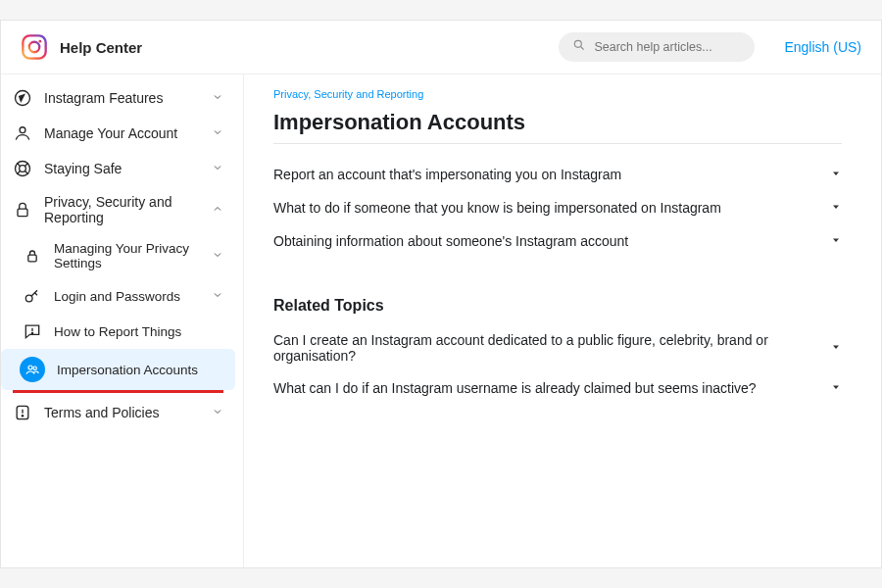 This screenshot has height=588, width=882. I want to click on sidebar-item-features: Instagram Features, so click(118, 98).